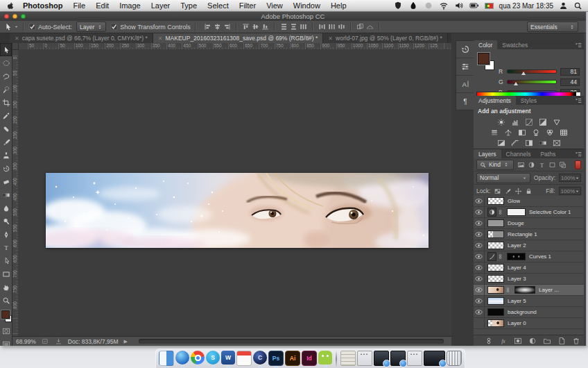 This screenshot has height=368, width=588. Describe the element at coordinates (496, 324) in the screenshot. I see `layer-thumbnail-face-checker` at that location.